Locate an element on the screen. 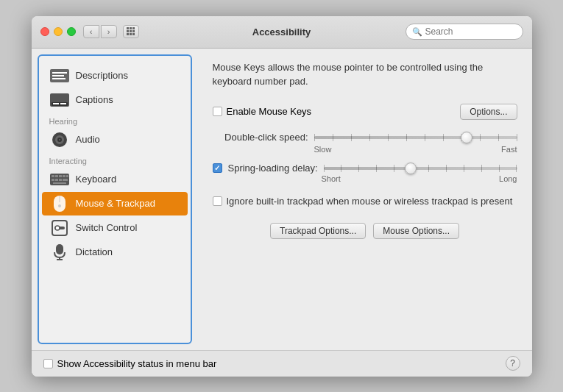 The height and width of the screenshot is (392, 563). bottom-buttons: Trackpad Options... Mouse Options... is located at coordinates (365, 231).